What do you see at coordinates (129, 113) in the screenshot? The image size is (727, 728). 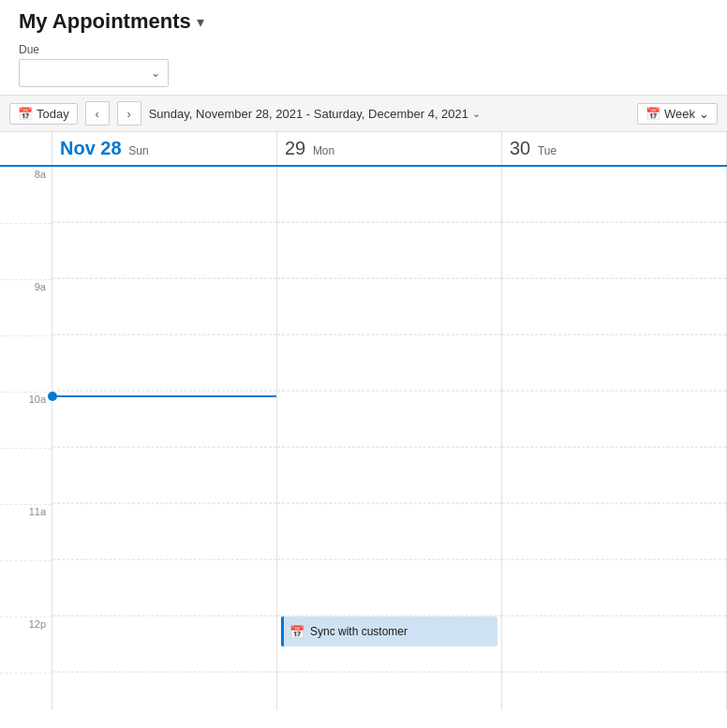 I see `next-arrow-button: ›` at bounding box center [129, 113].